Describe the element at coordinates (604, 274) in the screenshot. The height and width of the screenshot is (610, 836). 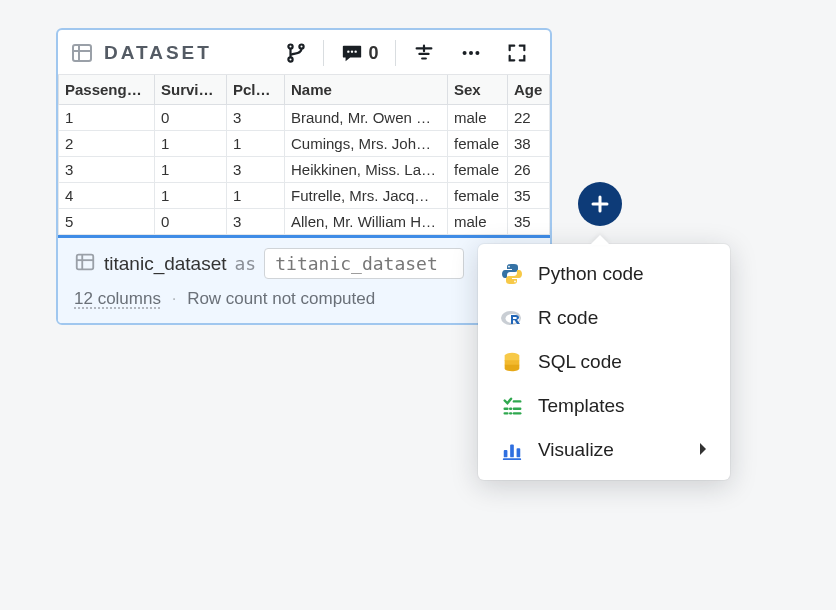
I see `menu-item-python: Python code` at that location.